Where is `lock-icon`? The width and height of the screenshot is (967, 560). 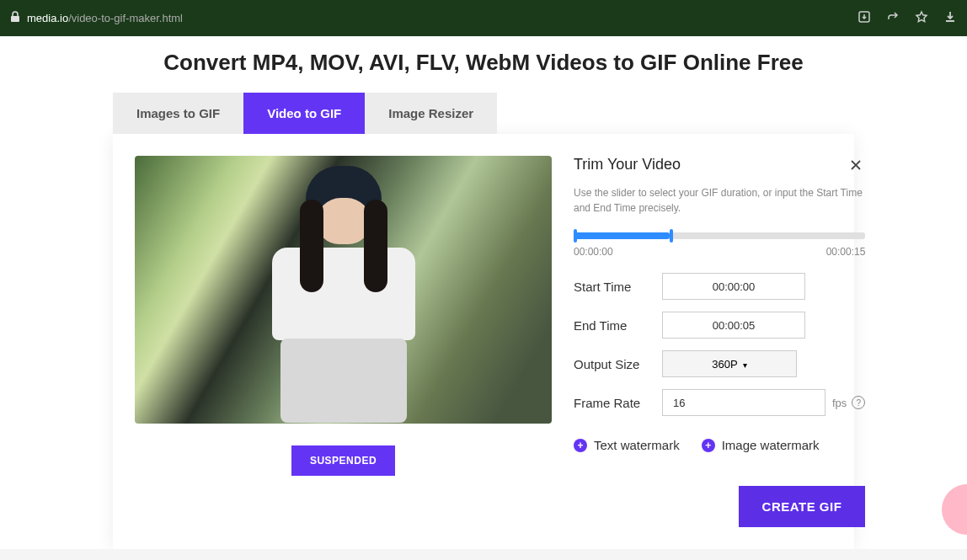
lock-icon is located at coordinates (15, 19).